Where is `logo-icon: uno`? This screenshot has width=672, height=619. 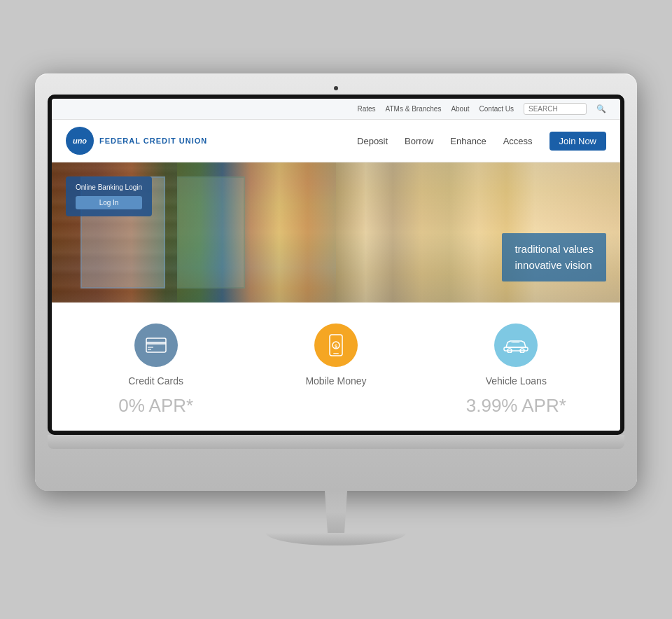 logo-icon: uno is located at coordinates (80, 141).